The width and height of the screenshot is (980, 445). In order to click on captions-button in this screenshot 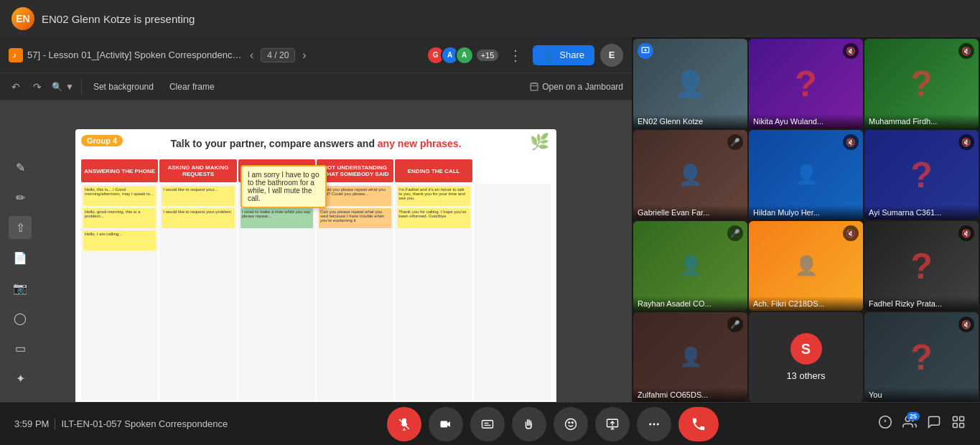, I will do `click(487, 424)`.